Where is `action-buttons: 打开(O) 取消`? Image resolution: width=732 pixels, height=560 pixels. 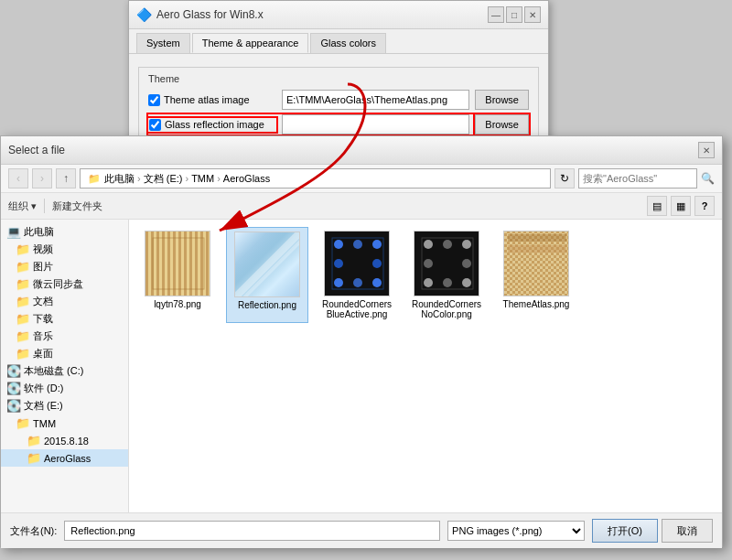 action-buttons: 打开(O) 取消 is located at coordinates (652, 531).